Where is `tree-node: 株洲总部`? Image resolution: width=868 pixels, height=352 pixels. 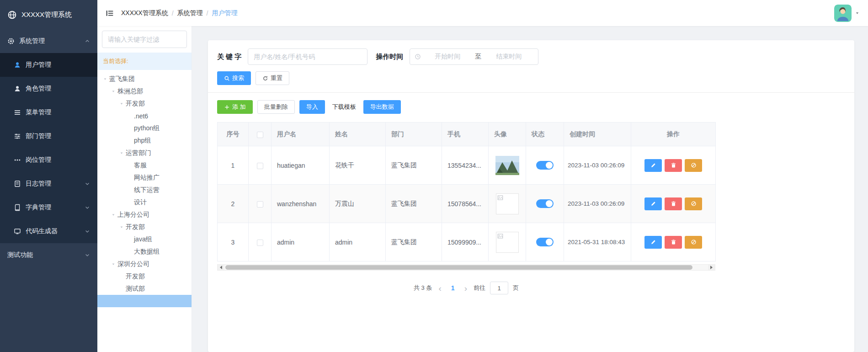 tree-node: 株洲总部 is located at coordinates (144, 91).